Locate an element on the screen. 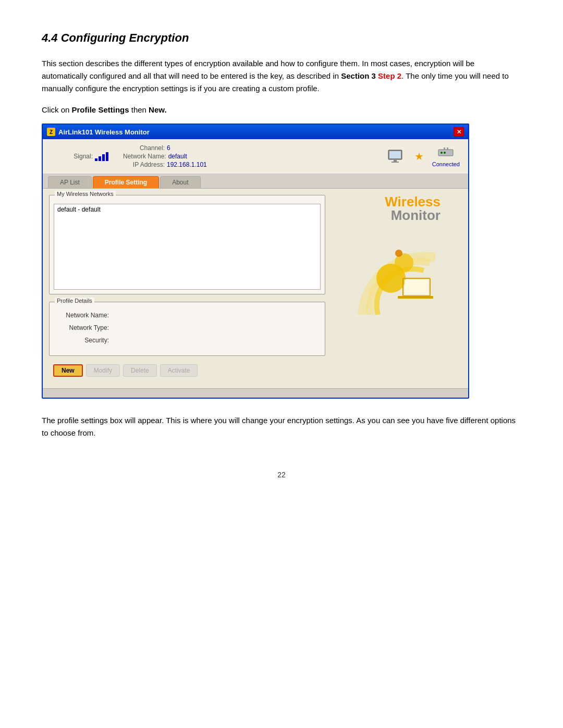 This screenshot has width=563, height=728. star-icon: ★ is located at coordinates (419, 156).